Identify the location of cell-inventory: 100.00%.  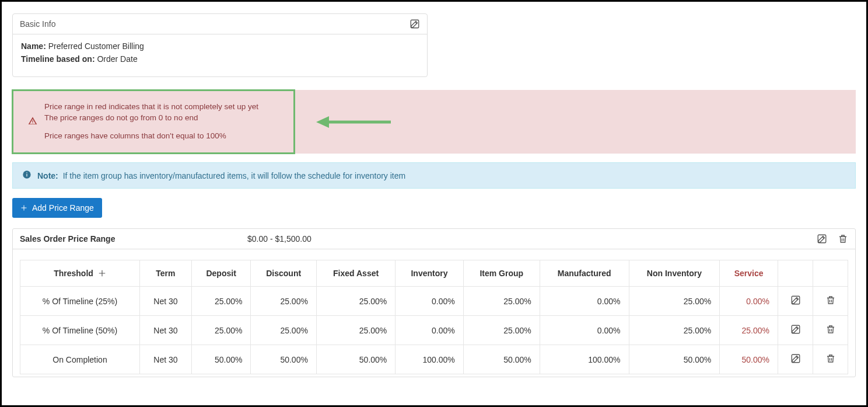
(429, 360).